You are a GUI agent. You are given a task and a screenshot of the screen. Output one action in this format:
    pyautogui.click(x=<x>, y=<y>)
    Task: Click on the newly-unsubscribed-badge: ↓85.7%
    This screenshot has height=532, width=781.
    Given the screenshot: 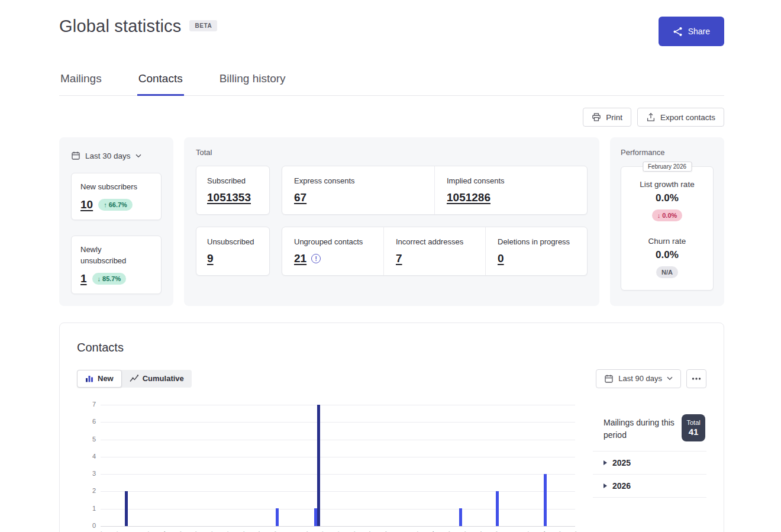 What is the action you would take?
    pyautogui.click(x=109, y=279)
    